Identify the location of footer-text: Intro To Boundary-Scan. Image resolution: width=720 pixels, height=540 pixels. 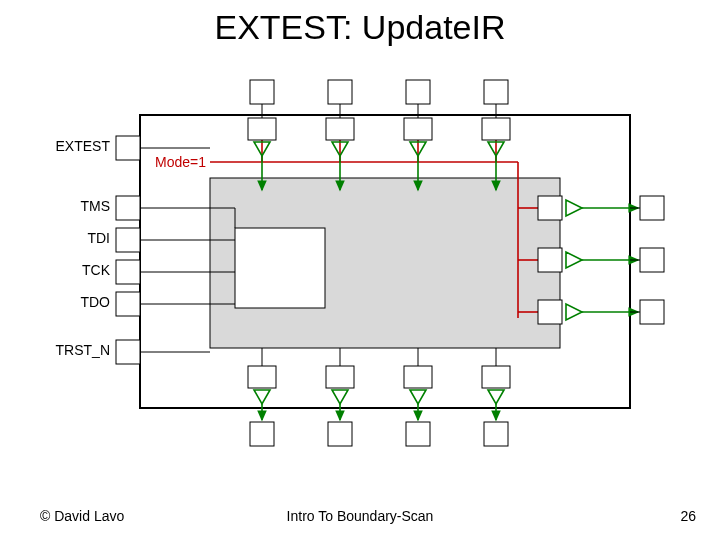
(360, 516).